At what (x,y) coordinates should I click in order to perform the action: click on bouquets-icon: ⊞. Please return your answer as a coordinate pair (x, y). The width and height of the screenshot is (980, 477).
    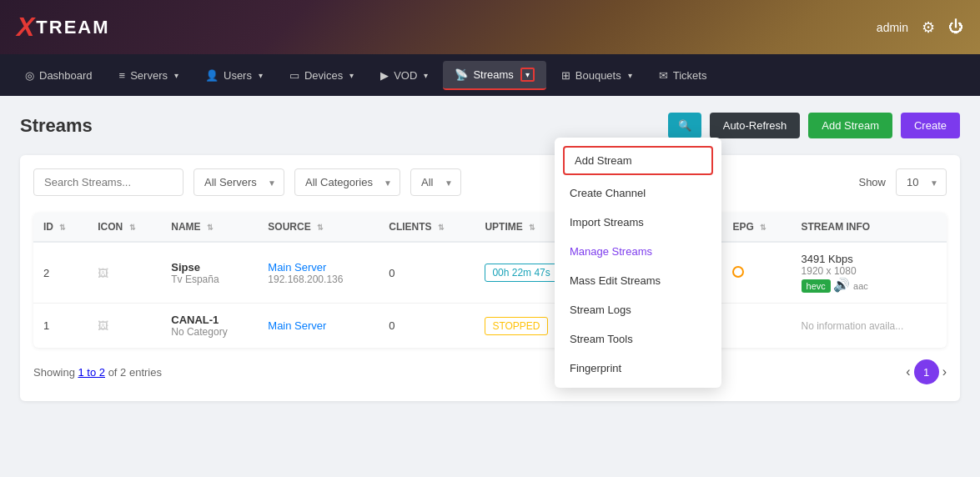
    Looking at the image, I should click on (565, 75).